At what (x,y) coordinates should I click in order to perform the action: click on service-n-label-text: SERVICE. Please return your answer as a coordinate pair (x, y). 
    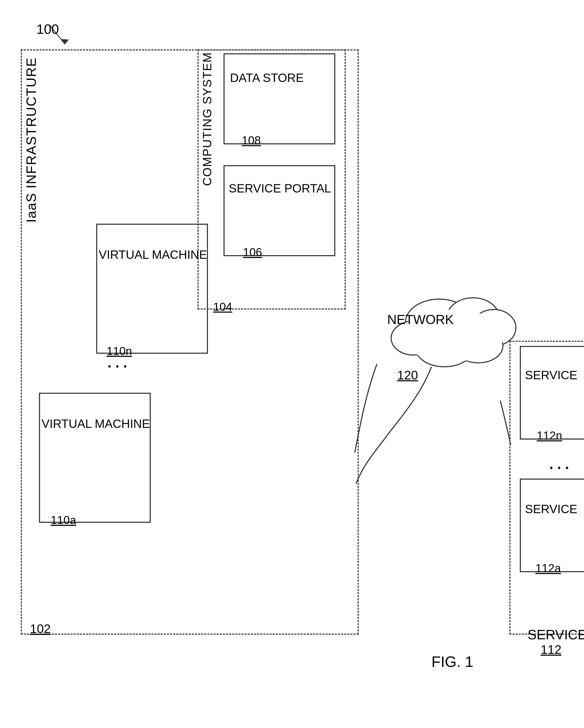
    Looking at the image, I should click on (551, 375).